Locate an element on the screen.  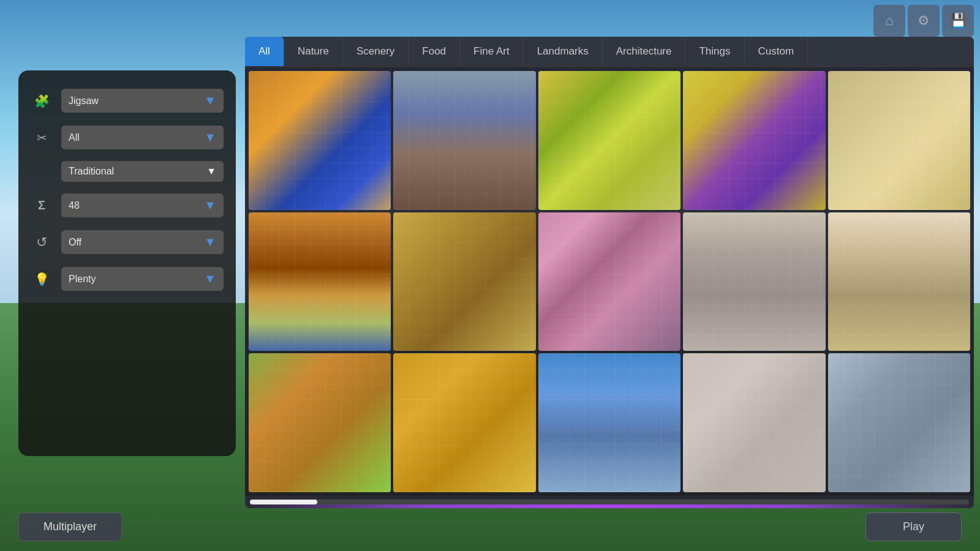
puzzle-type-arrow: ▼ is located at coordinates (210, 100).